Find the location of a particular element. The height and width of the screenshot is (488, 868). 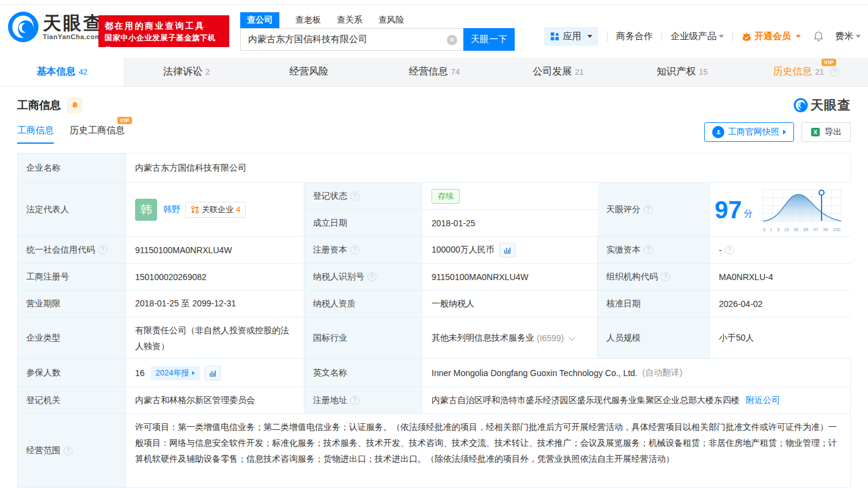

search-input is located at coordinates (352, 39).